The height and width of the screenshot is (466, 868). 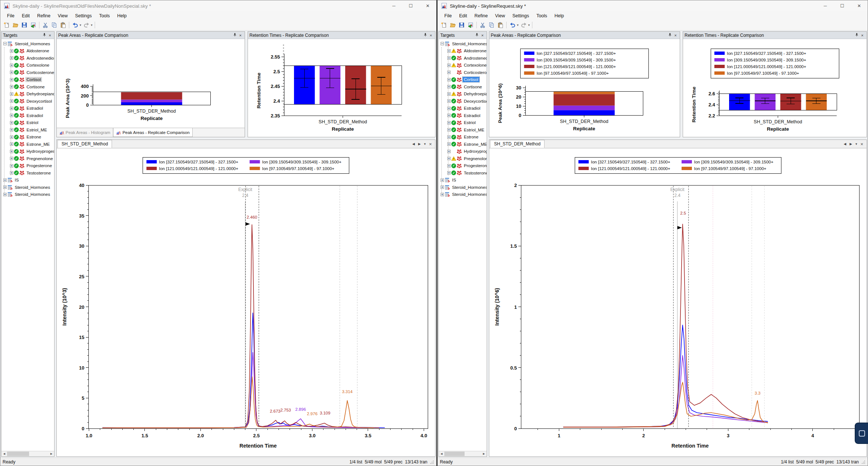 I want to click on retention-times-plot: Ion [327.150549/327.150549] - 327.1500+I…, so click(x=775, y=88).